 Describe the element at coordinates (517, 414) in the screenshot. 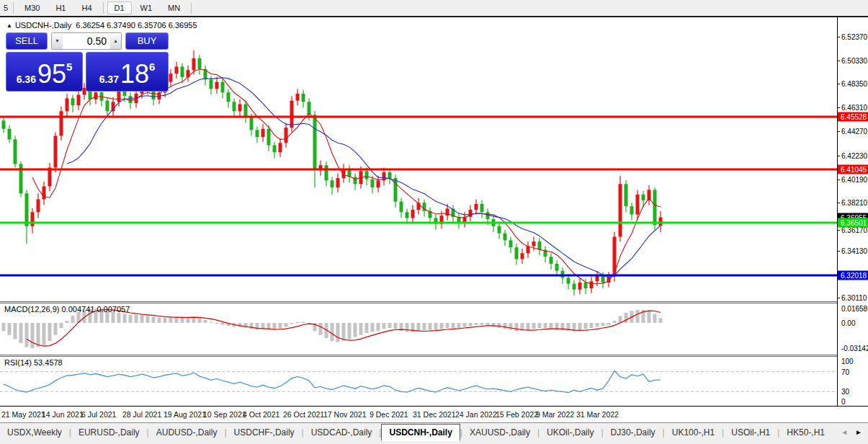

I see `date-axis-label: 15 Feb 2022` at that location.